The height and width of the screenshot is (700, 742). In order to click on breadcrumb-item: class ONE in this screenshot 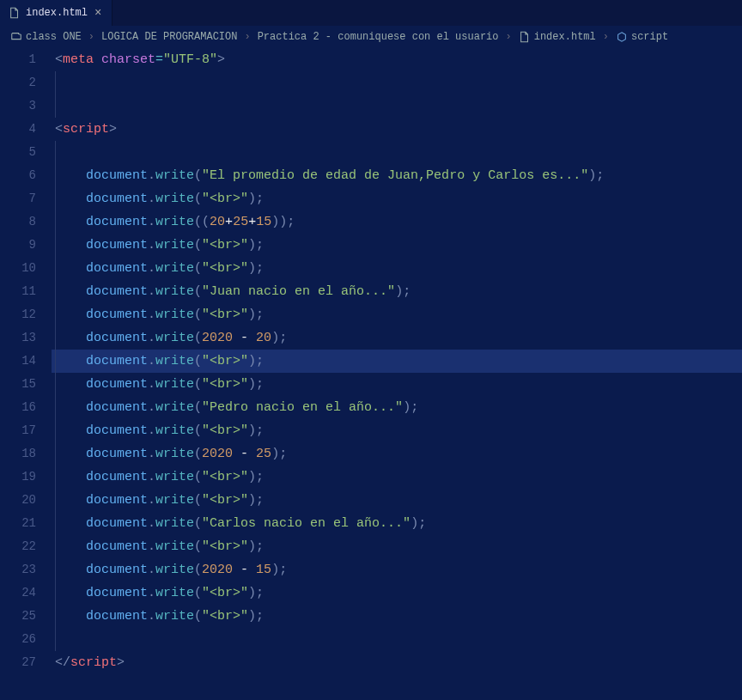, I will do `click(46, 37)`.